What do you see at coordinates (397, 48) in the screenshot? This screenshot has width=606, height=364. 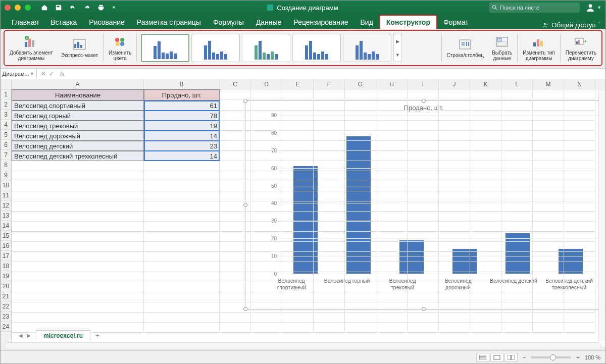 I see `style-gallery-nav: ▶▼` at bounding box center [397, 48].